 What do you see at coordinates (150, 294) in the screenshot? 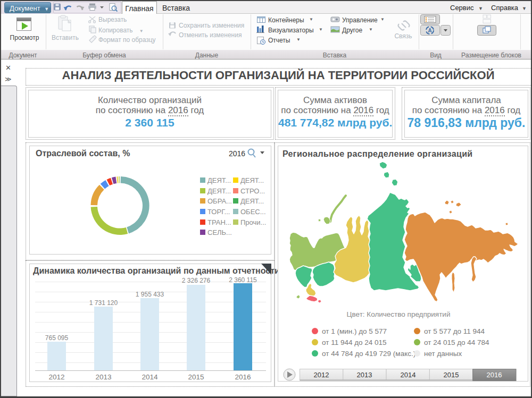
I see `svg-text: 1 955 433` at bounding box center [150, 294].